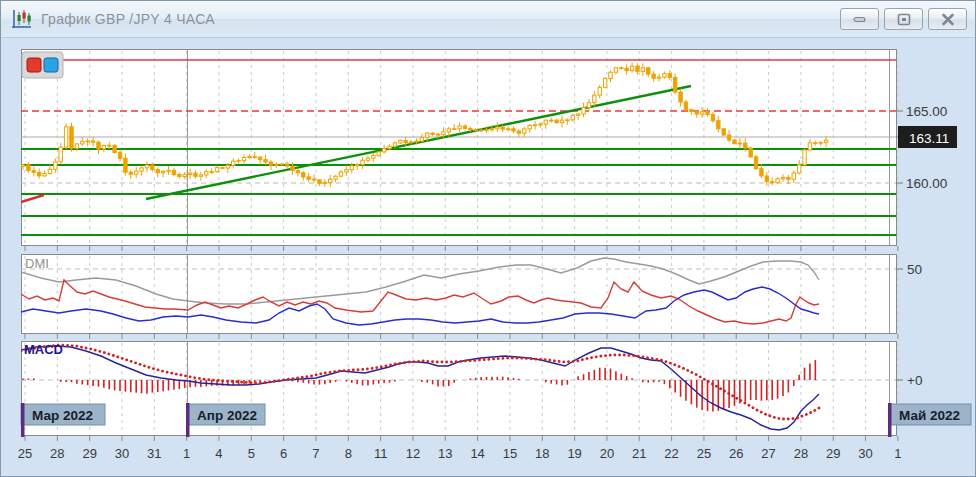 The width and height of the screenshot is (976, 477). I want to click on dmi-axis-label-50: 50, so click(914, 270).